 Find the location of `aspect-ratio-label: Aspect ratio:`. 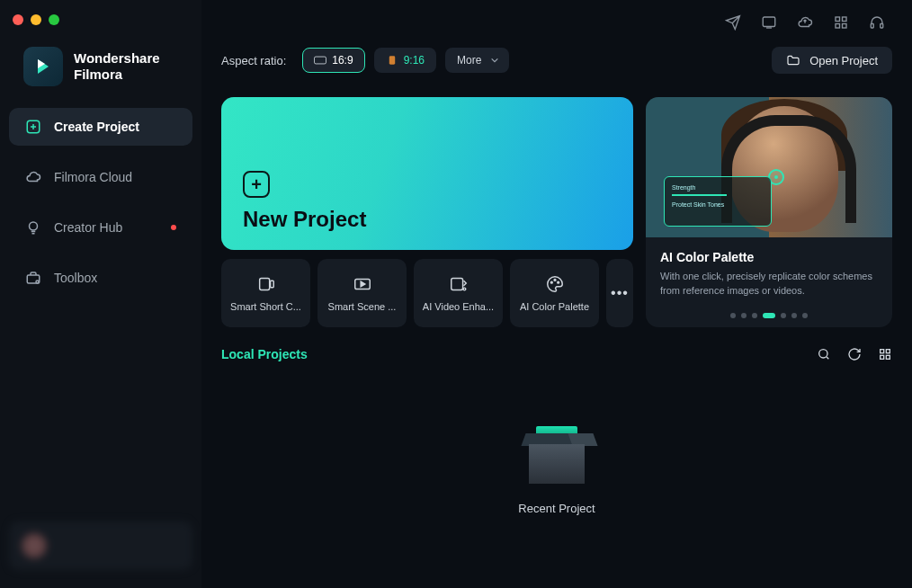

aspect-ratio-label: Aspect ratio: is located at coordinates (254, 61).